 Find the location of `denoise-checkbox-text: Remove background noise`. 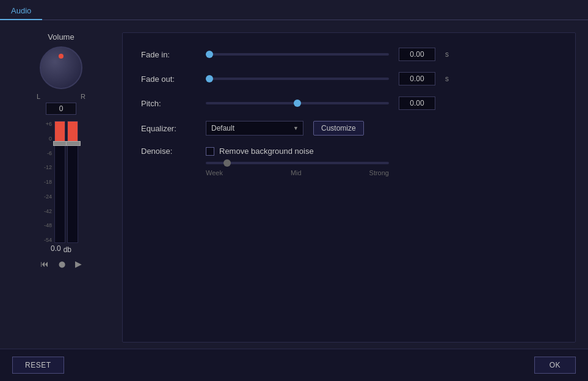

denoise-checkbox-text: Remove background noise is located at coordinates (266, 151).